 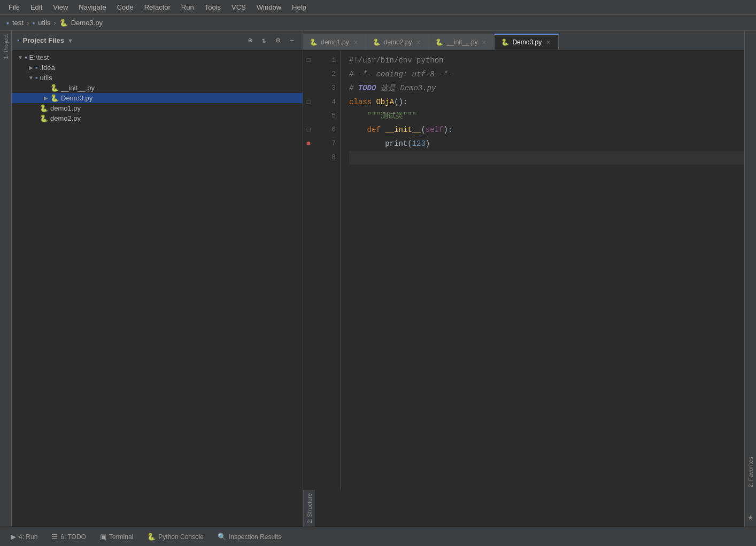 I want to click on bottom-tab-run: ▶ 4: Run, so click(x=24, y=537).